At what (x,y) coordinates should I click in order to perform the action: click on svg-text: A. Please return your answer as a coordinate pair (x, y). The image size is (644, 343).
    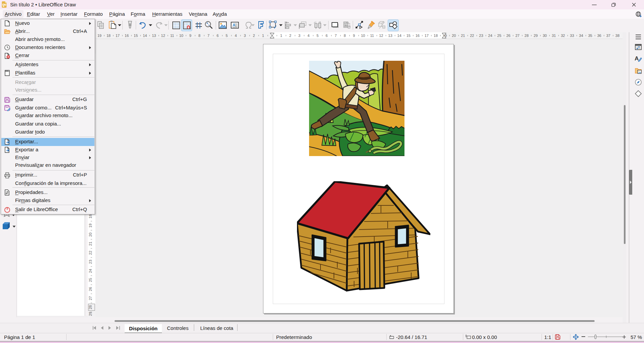
    Looking at the image, I should click on (637, 58).